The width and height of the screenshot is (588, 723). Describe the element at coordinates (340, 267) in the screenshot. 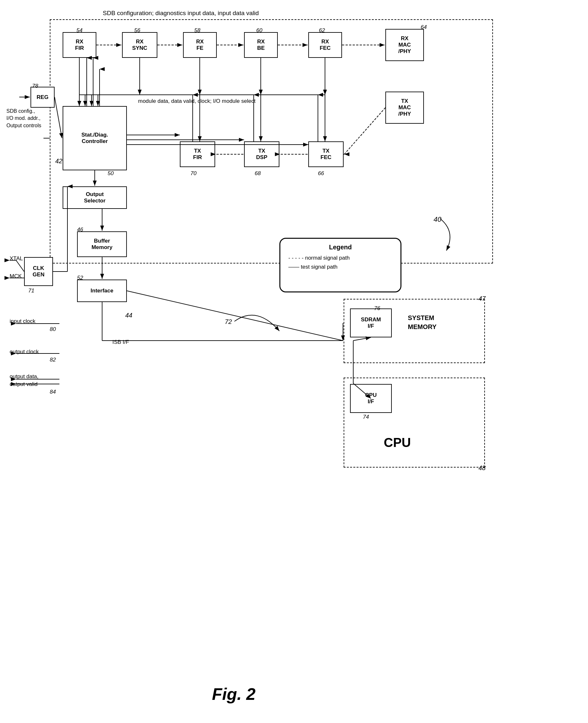

I see `legend-solid: —— test signal path` at that location.